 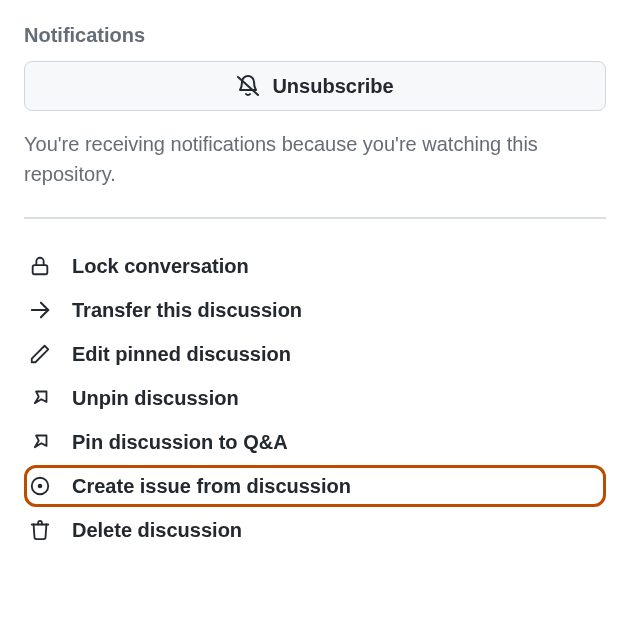 What do you see at coordinates (248, 86) in the screenshot?
I see `bell-slash-icon` at bounding box center [248, 86].